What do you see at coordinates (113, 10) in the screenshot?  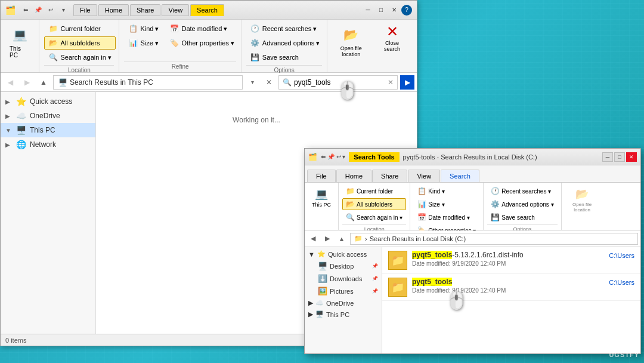 I see `tab-home: Home` at bounding box center [113, 10].